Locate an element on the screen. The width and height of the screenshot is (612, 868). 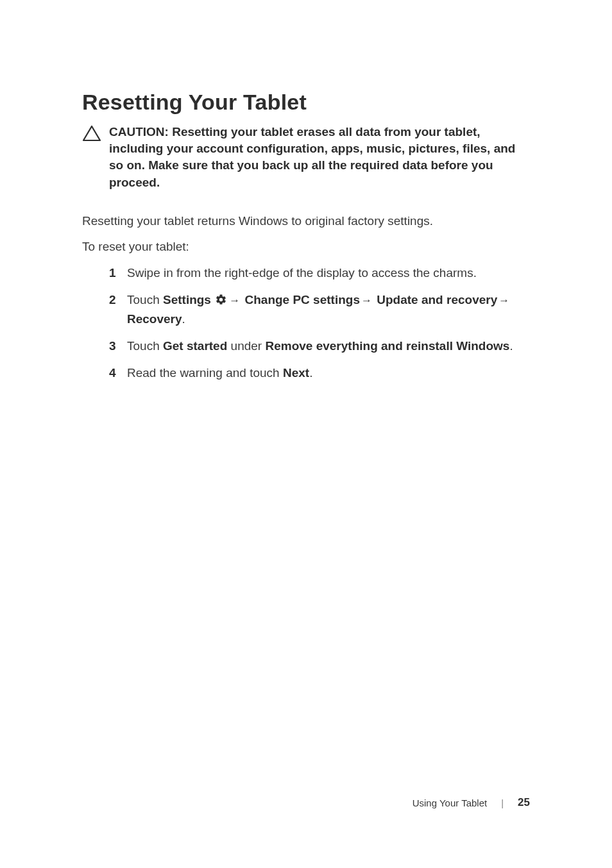
step-text: Swipe in from the right-edge of the disp… is located at coordinates (302, 273).